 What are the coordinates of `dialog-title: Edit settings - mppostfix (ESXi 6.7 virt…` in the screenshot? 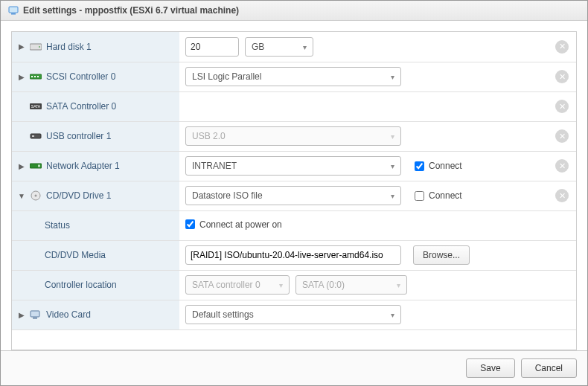 It's located at (131, 10).